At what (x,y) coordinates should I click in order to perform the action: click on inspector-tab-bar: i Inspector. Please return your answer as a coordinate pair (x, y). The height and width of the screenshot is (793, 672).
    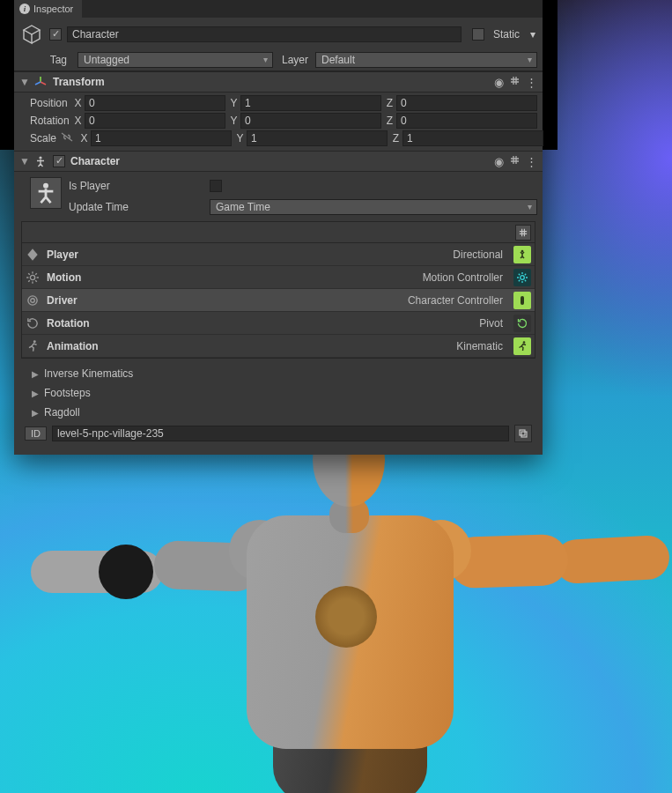
    Looking at the image, I should click on (278, 9).